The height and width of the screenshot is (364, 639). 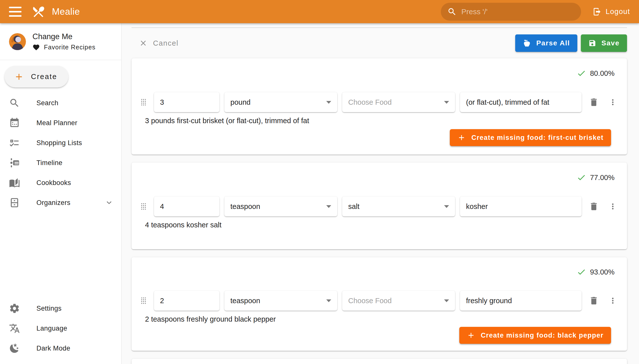 What do you see at coordinates (61, 328) in the screenshot?
I see `sidebar-item-language: Language` at bounding box center [61, 328].